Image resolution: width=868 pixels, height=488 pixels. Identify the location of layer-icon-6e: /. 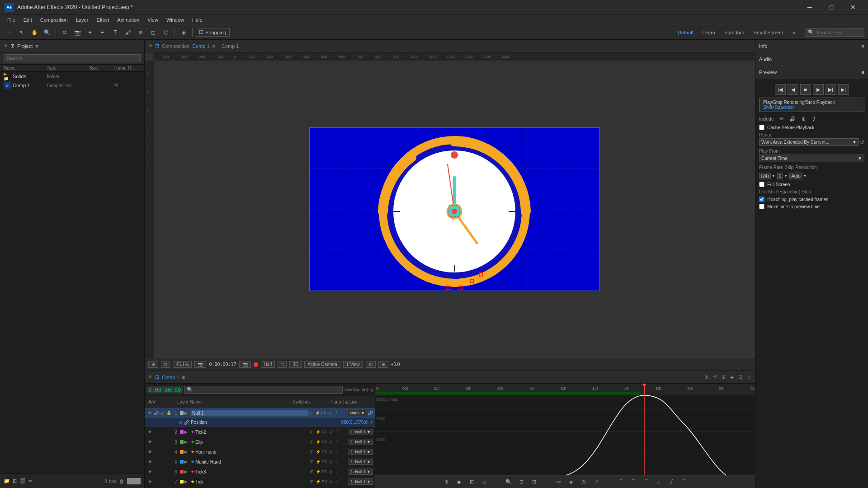
(337, 472).